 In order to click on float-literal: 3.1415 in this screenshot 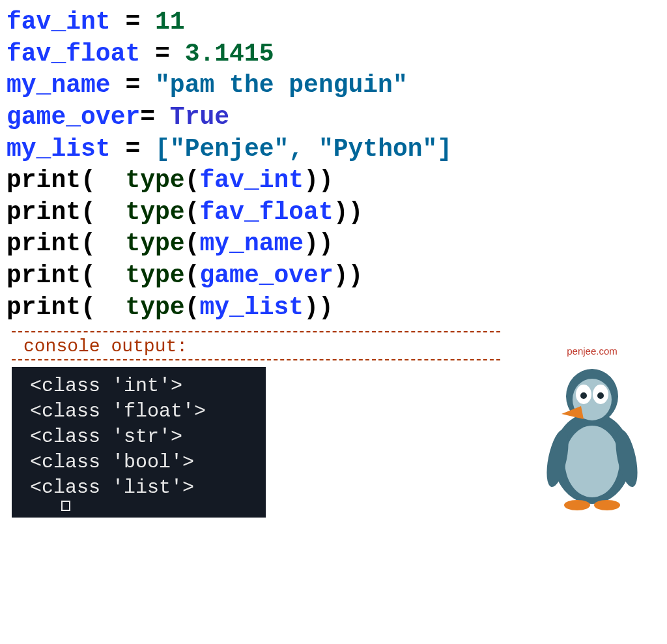, I will do `click(229, 53)`.